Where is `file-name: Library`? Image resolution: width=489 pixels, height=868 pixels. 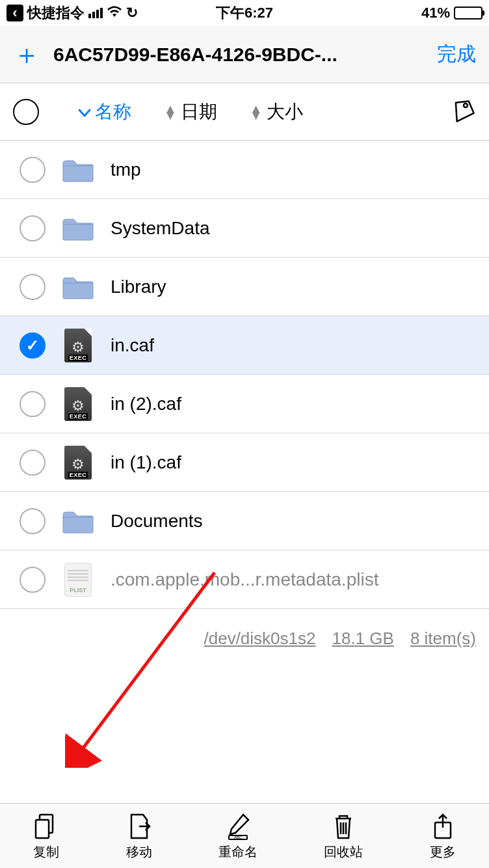
file-name: Library is located at coordinates (293, 287).